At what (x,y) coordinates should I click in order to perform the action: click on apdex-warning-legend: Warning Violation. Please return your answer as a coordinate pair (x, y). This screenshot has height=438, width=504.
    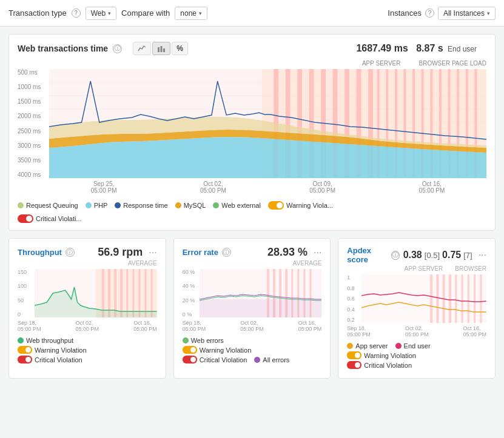
    Looking at the image, I should click on (417, 355).